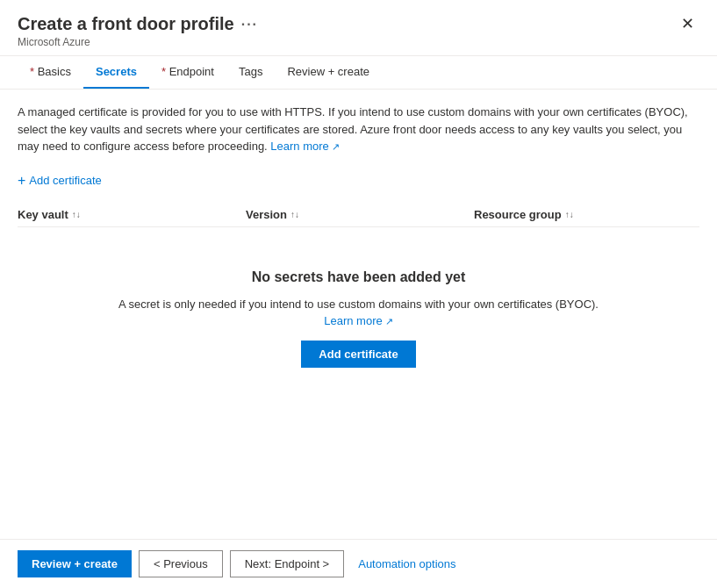  I want to click on tabs-container: Basics Secrets Endpoint Tags Review + cr…, so click(358, 73).